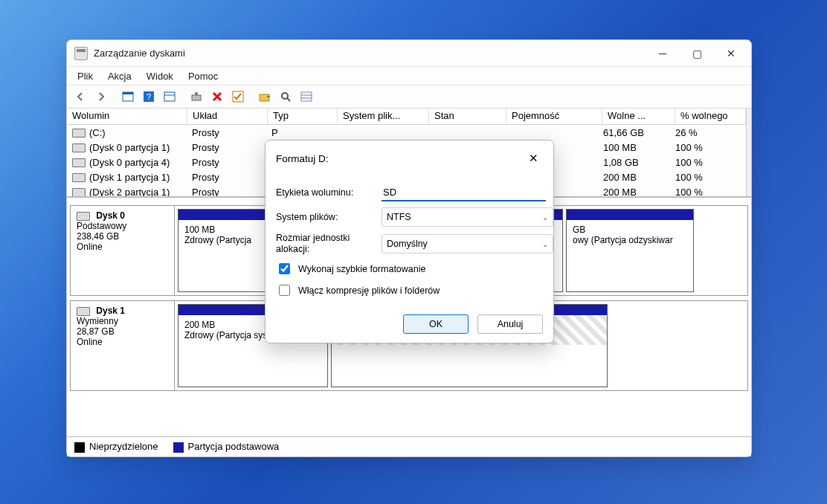 The width and height of the screenshot is (827, 504). What do you see at coordinates (128, 97) in the screenshot?
I see `properties-icon` at bounding box center [128, 97].